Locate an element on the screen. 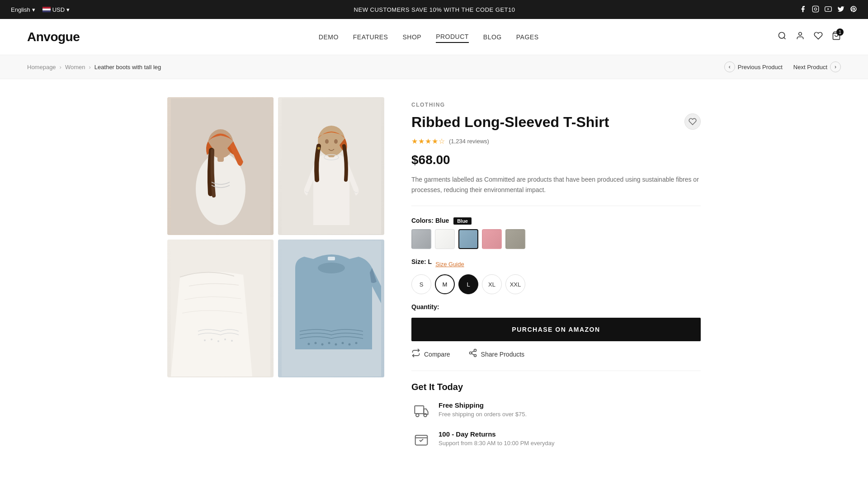 This screenshot has height=489, width=868. product-image-1-placeholder is located at coordinates (221, 166).